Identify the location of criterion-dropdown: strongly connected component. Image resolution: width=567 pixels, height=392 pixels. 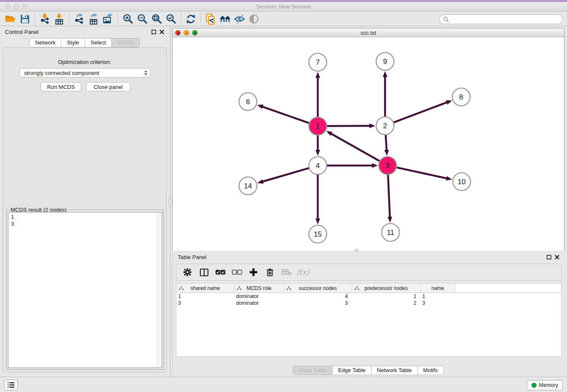
(85, 73).